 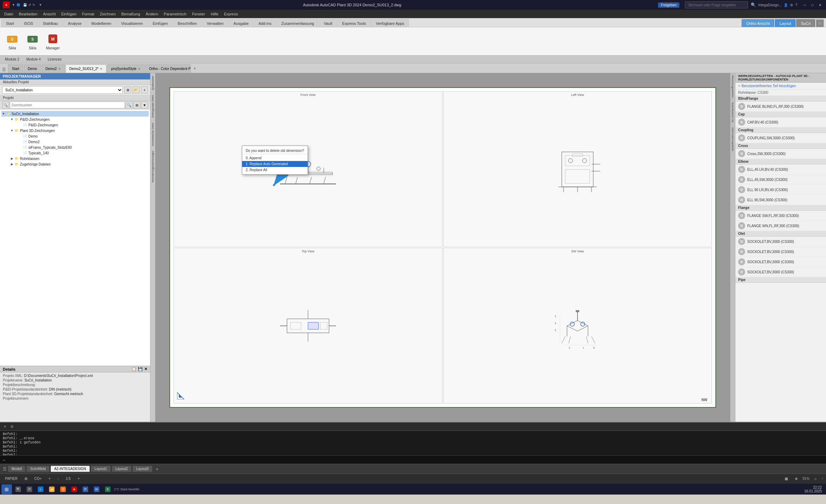 I want to click on layout-tab-layout2: Layout2, so click(x=122, y=469).